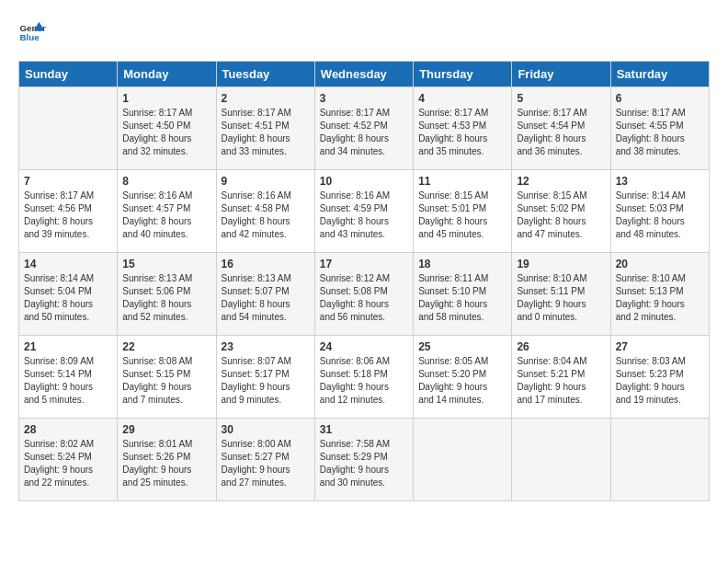 The height and width of the screenshot is (563, 728). I want to click on header: General Blue, so click(364, 32).